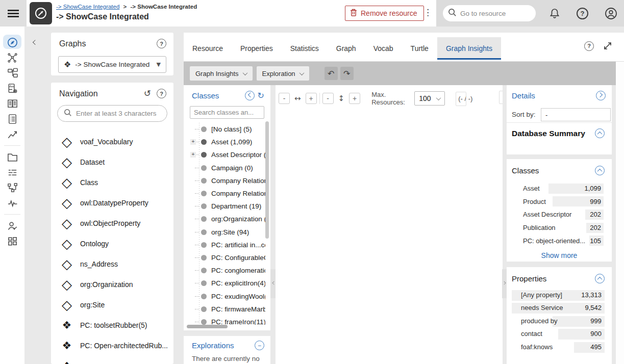 This screenshot has width=624, height=364. What do you see at coordinates (273, 283) in the screenshot?
I see `classes-panel-collapse-handle` at bounding box center [273, 283].